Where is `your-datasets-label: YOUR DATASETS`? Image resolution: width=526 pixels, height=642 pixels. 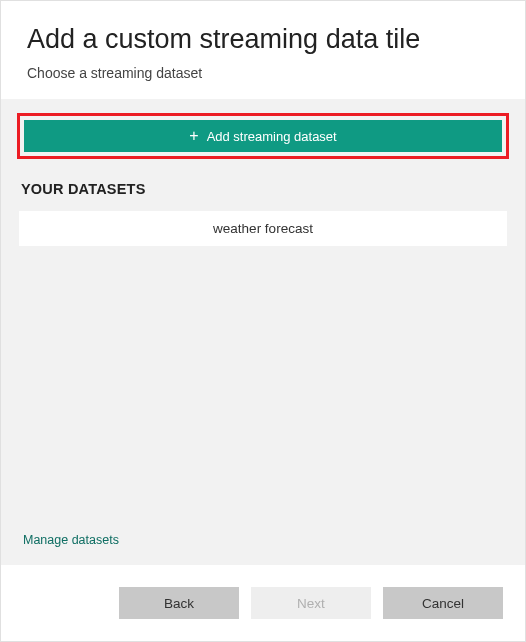
your-datasets-label: YOUR DATASETS is located at coordinates (263, 189).